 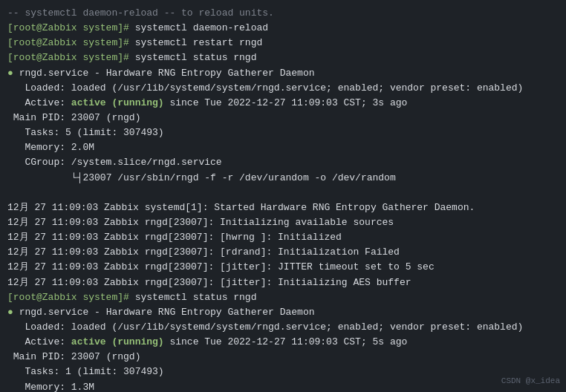 I want to click on terminal-line: Memory: 1.3M, so click(x=283, y=386).